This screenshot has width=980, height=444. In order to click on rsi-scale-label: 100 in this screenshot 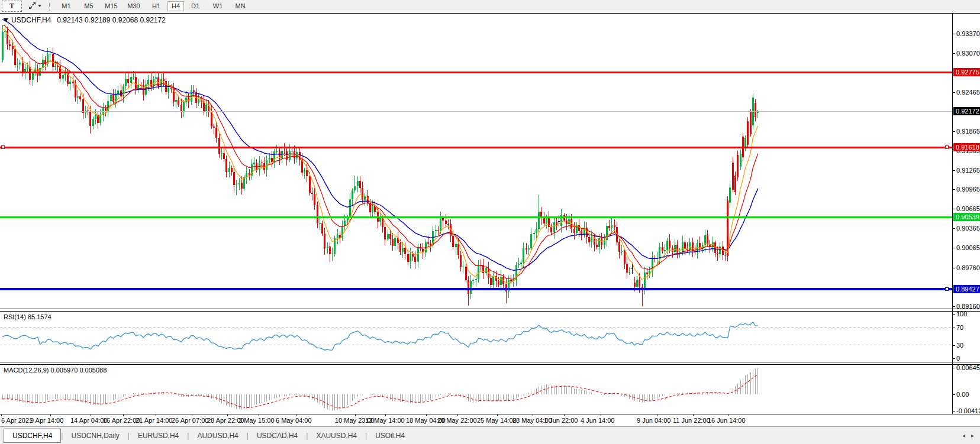, I will do `click(962, 314)`.